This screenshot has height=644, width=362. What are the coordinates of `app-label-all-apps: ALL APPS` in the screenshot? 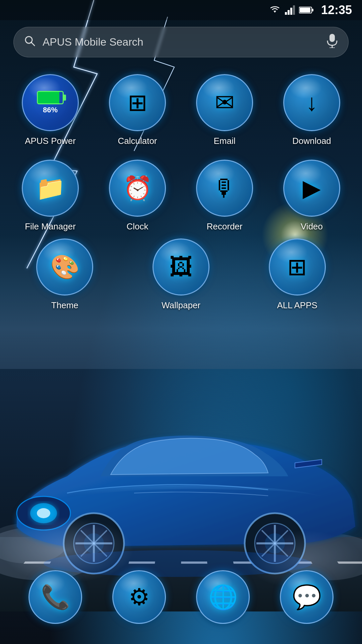 It's located at (297, 305).